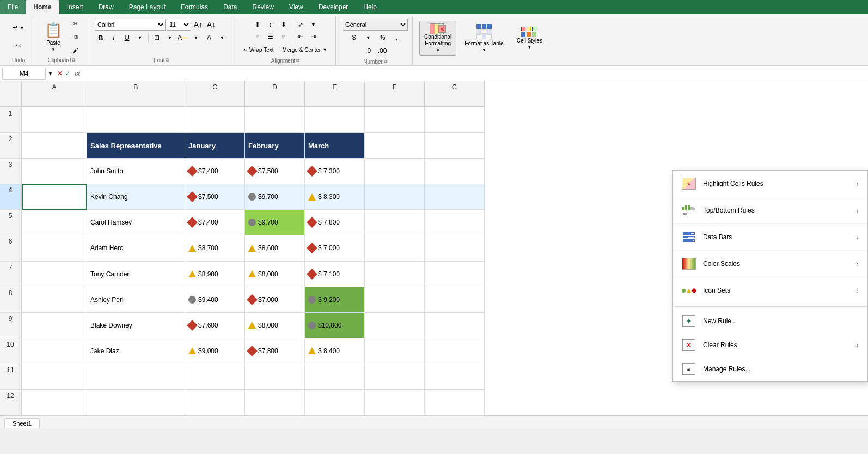 The image size is (868, 454). Describe the element at coordinates (136, 197) in the screenshot. I see `table-row: Kevin Chang` at that location.